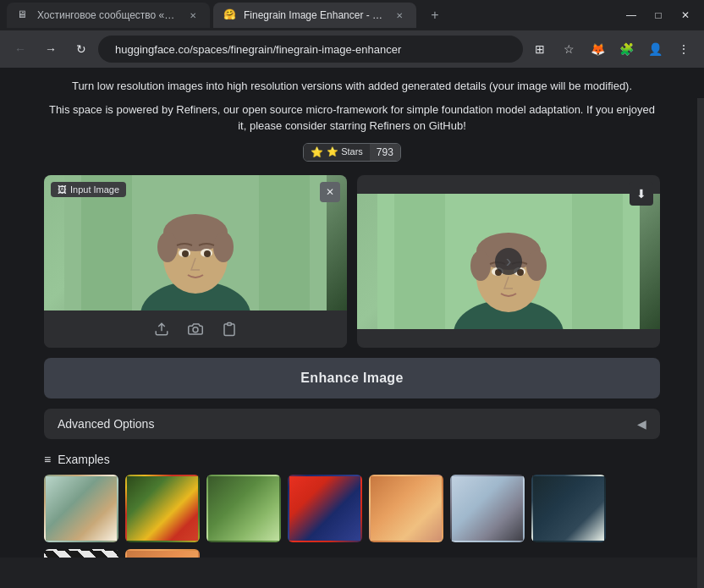 The width and height of the screenshot is (704, 588). What do you see at coordinates (685, 15) in the screenshot?
I see `close-button: ✕` at bounding box center [685, 15].